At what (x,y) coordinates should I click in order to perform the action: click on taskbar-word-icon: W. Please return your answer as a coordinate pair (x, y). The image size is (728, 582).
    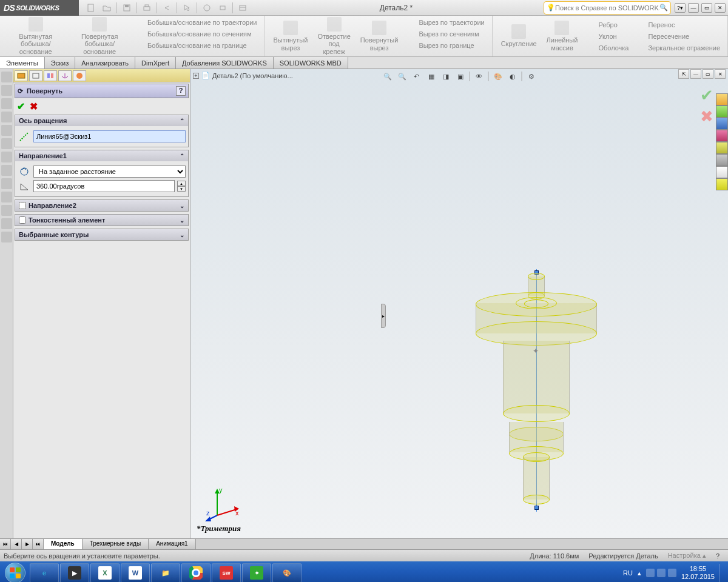
    Looking at the image, I should click on (135, 572).